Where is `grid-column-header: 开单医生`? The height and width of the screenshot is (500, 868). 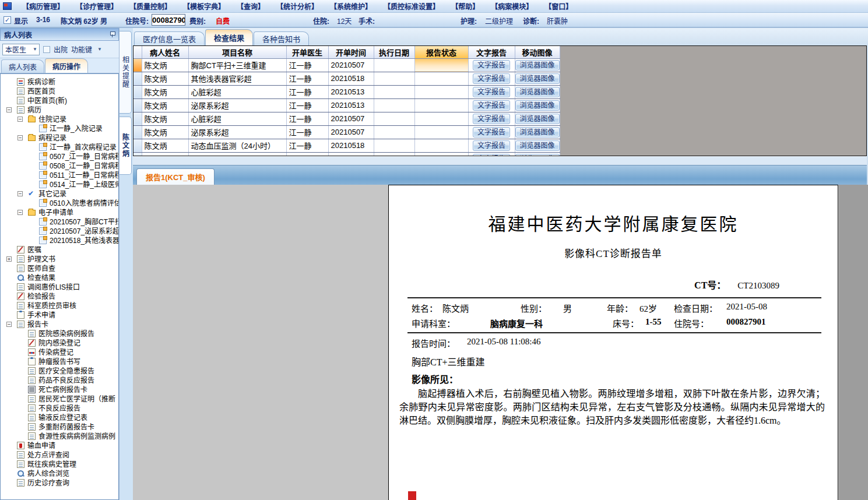
grid-column-header: 开单医生 is located at coordinates (307, 52).